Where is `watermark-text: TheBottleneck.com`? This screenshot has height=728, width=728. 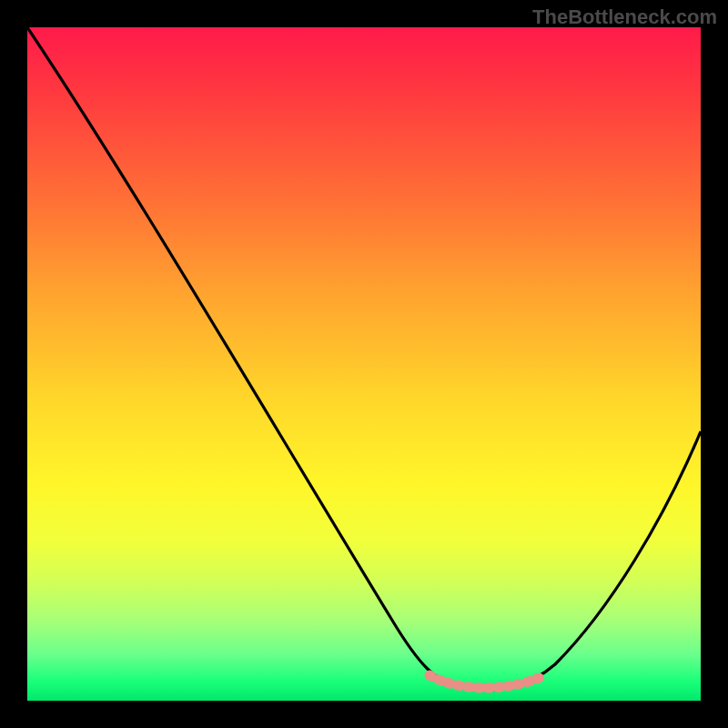
watermark-text: TheBottleneck.com is located at coordinates (624, 17).